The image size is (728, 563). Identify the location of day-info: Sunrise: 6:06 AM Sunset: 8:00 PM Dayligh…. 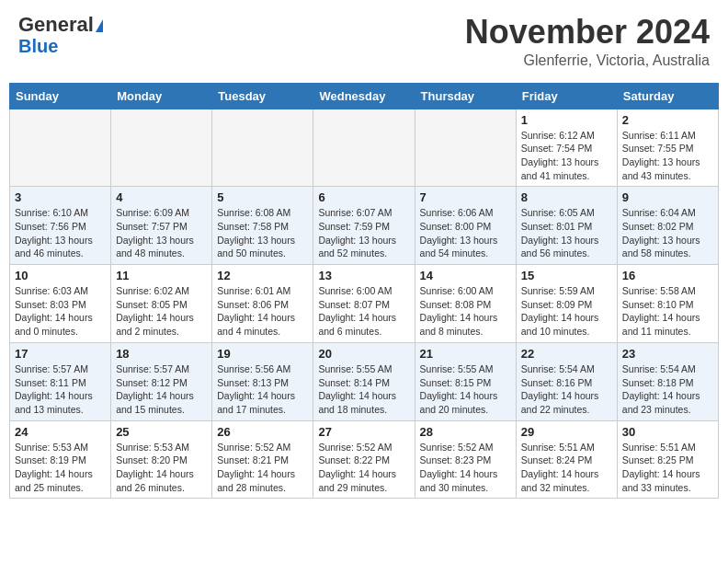
(465, 234).